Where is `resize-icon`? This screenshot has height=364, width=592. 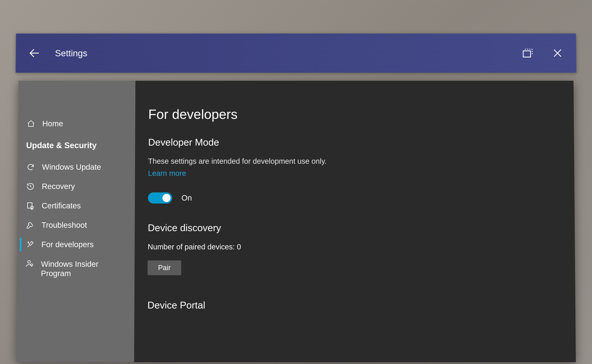 resize-icon is located at coordinates (528, 53).